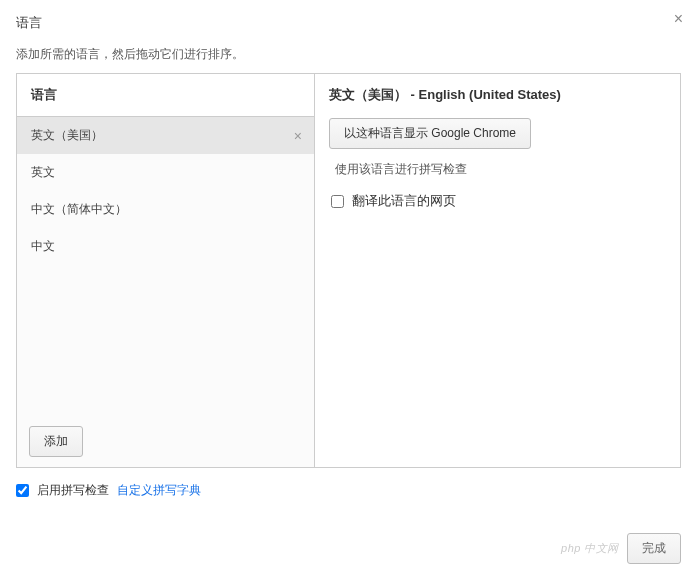  I want to click on dialog-title: 语言, so click(29, 22).